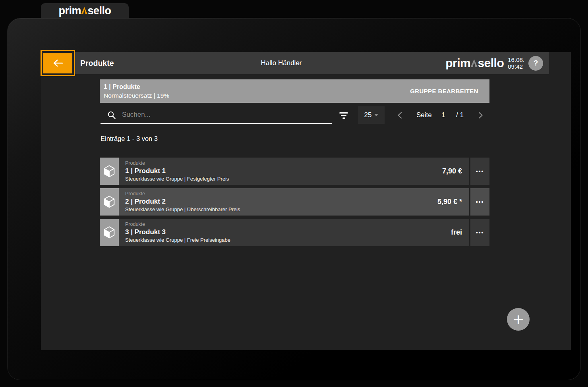 This screenshot has height=387, width=588. Describe the element at coordinates (400, 115) in the screenshot. I see `prev-page-button` at that location.